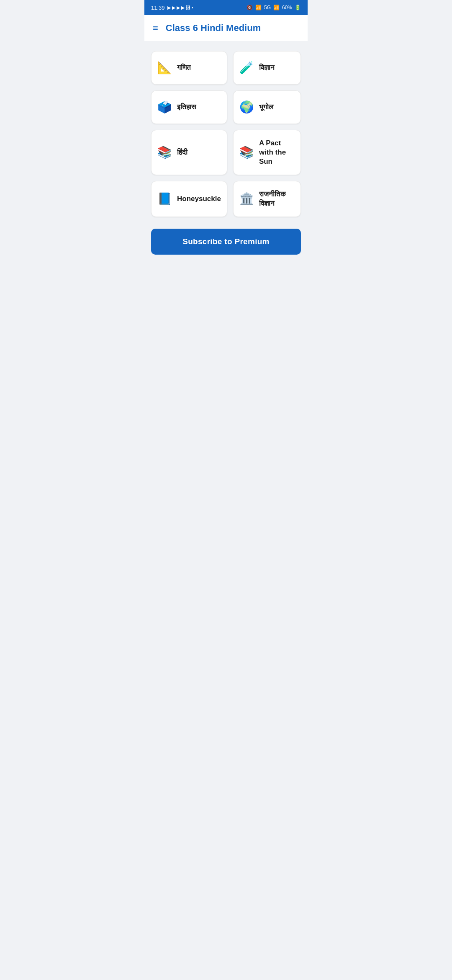 Image resolution: width=452 pixels, height=980 pixels. Describe the element at coordinates (277, 199) in the screenshot. I see `political-science-label: राजनीतिक विज्ञान` at that location.